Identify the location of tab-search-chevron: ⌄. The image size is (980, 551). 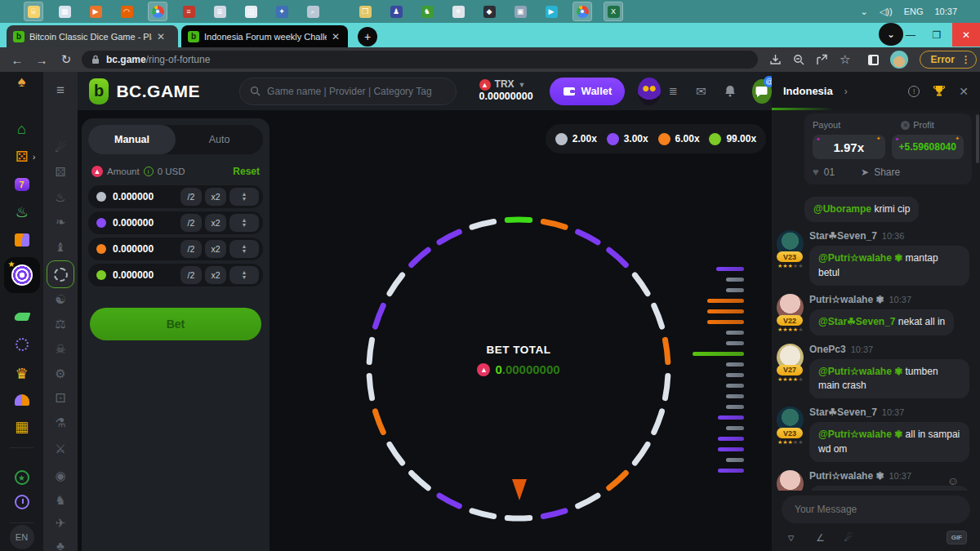
(891, 34).